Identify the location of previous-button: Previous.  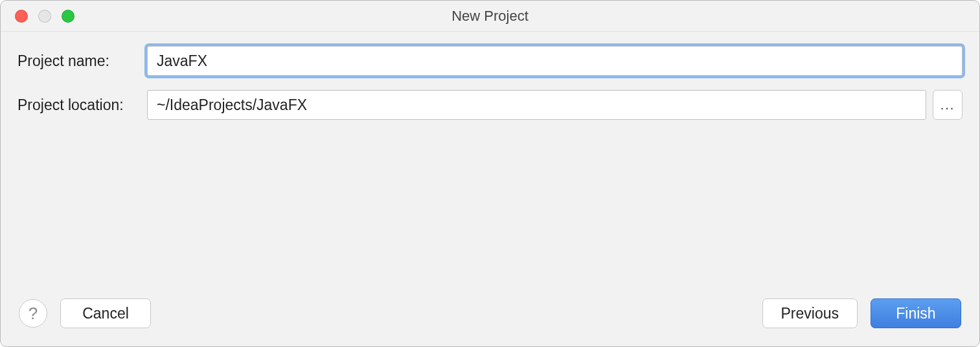
(810, 313).